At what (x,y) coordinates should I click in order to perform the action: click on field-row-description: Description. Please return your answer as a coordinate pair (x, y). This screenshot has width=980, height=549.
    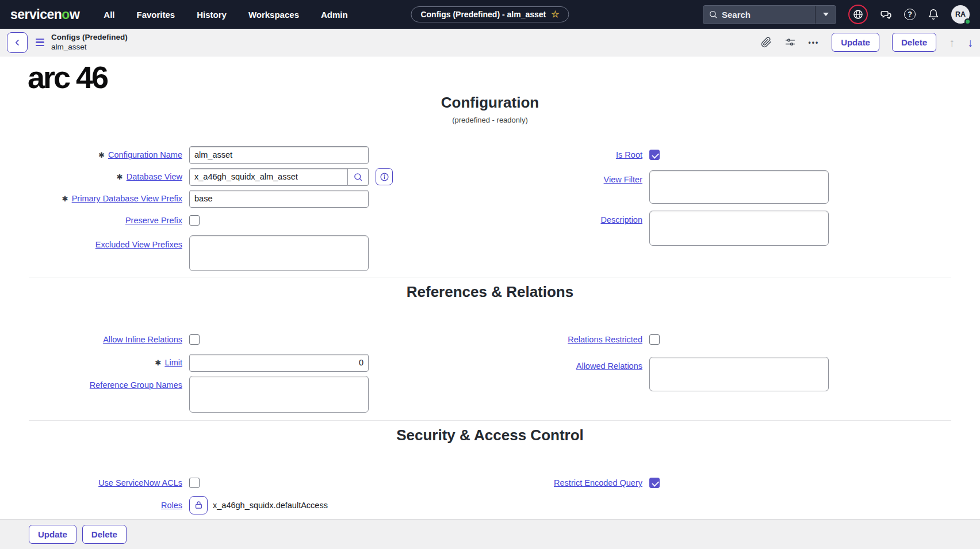
    Looking at the image, I should click on (735, 228).